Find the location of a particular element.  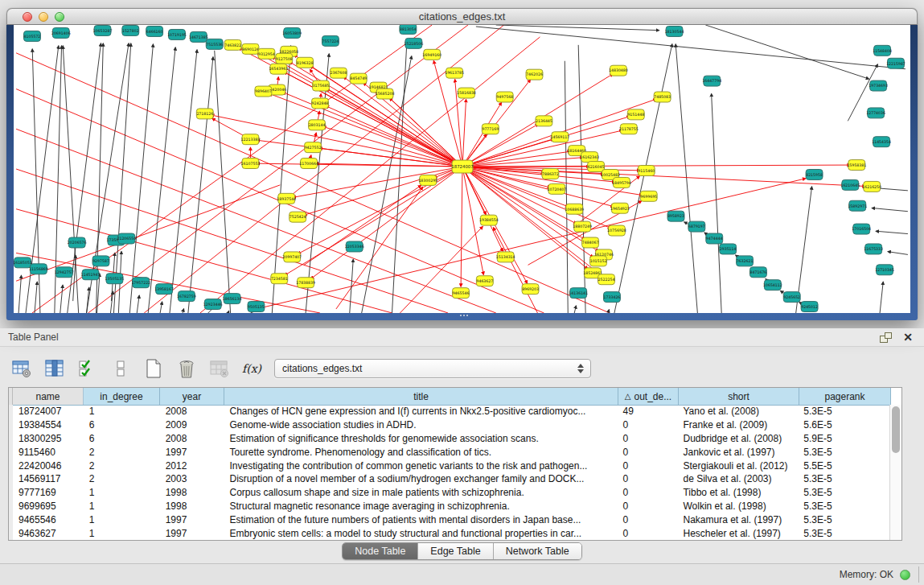

graph-node: 1733426 is located at coordinates (613, 298).